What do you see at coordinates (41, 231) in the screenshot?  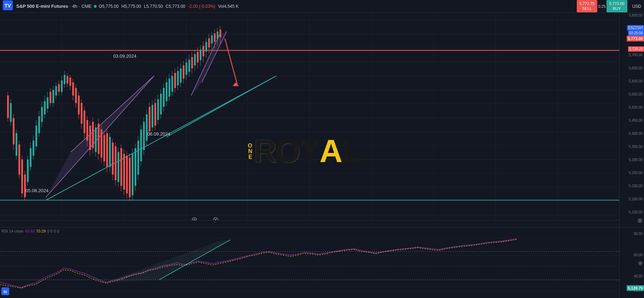 I see `rsi-val2: 70.29` at bounding box center [41, 231].